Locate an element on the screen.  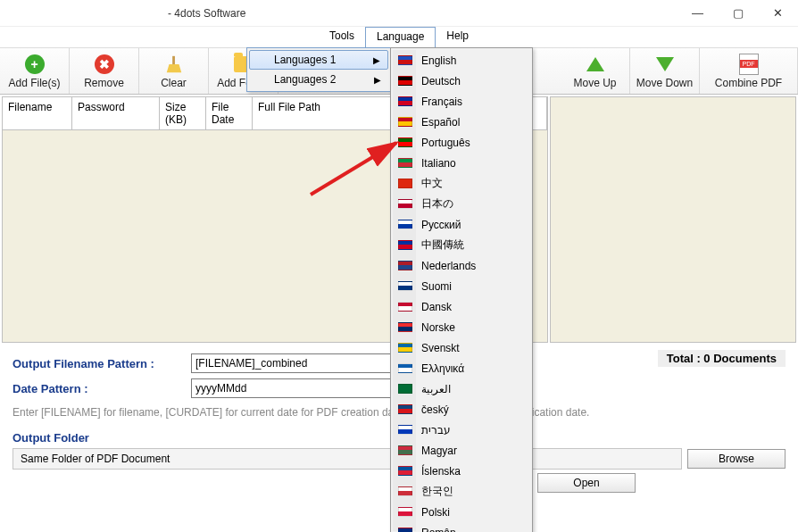
language-label: العربية is located at coordinates (436, 389).